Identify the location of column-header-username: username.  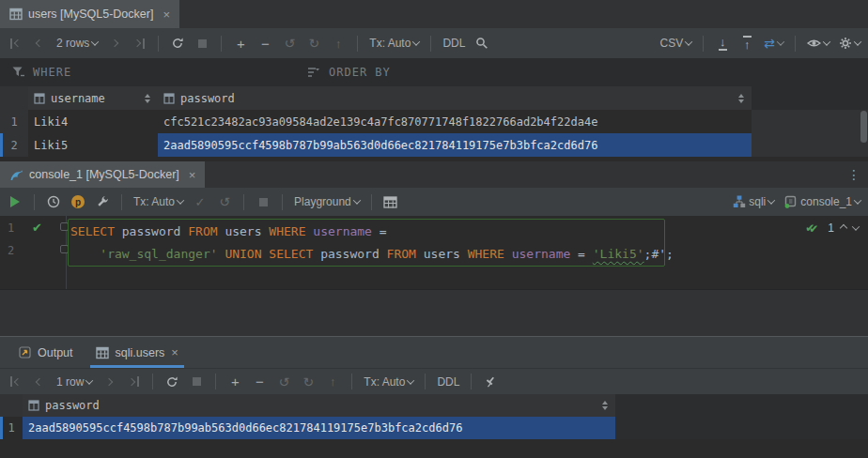
(93, 98).